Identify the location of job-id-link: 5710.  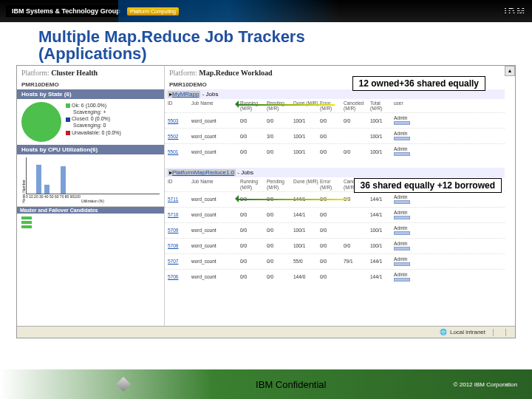
(179, 214).